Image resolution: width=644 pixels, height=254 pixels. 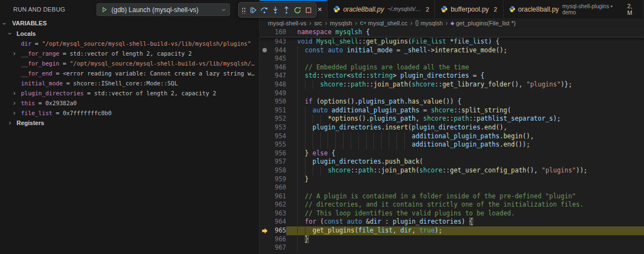 What do you see at coordinates (287, 23) in the screenshot?
I see `breadcrumb-item-mysql-shell-vs: mysql-shell-vs` at bounding box center [287, 23].